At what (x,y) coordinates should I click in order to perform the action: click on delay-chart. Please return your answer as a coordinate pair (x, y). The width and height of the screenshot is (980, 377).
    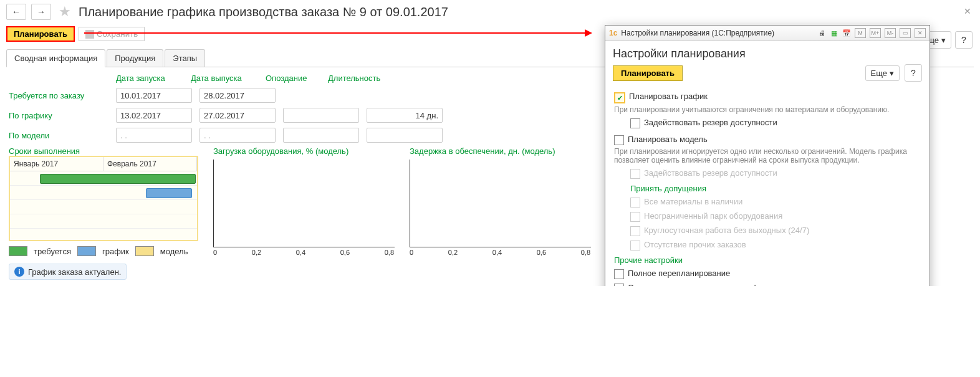
    Looking at the image, I should click on (500, 203).